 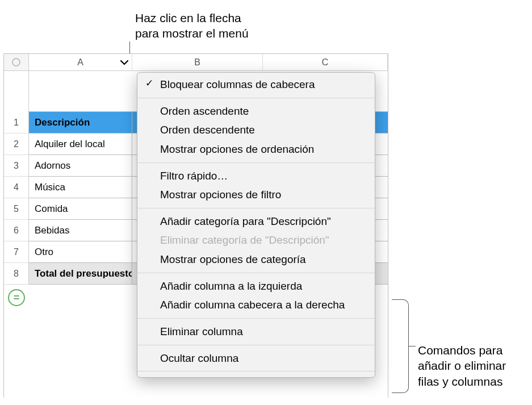 I want to click on checkmark-icon: ✓, so click(x=149, y=84).